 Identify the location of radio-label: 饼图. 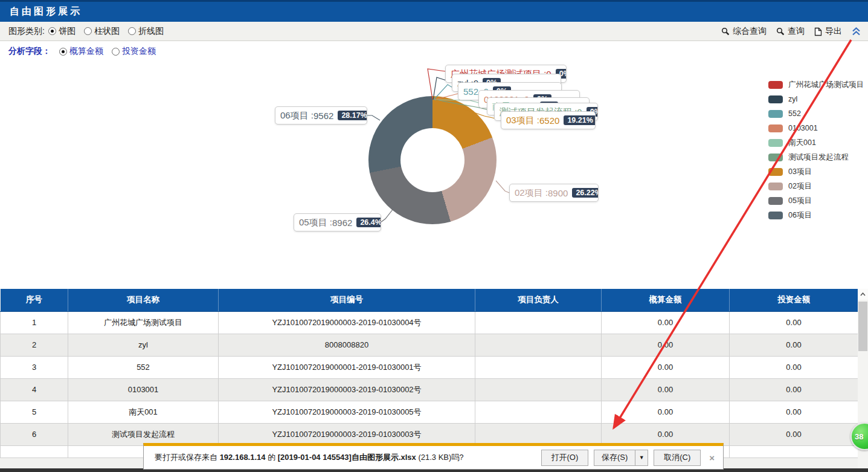
(67, 31).